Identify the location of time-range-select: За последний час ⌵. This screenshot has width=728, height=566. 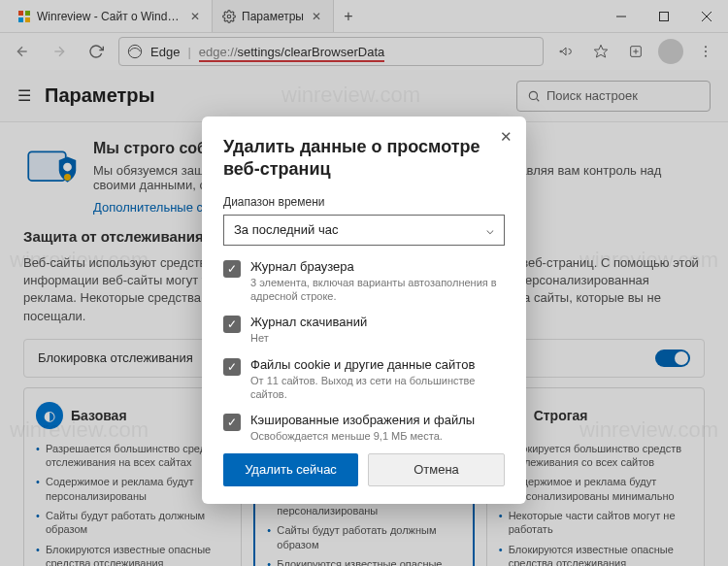
(364, 230).